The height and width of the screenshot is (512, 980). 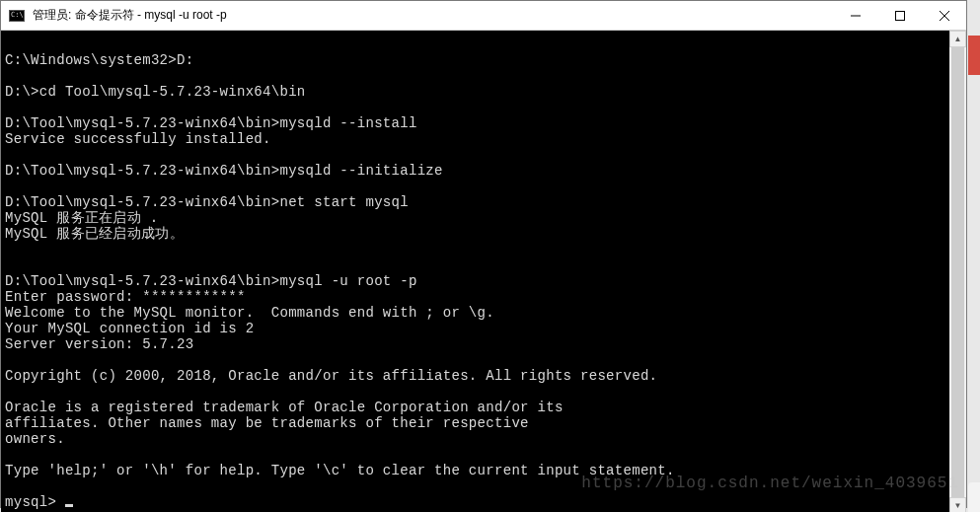 I want to click on side-accent, so click(x=974, y=55).